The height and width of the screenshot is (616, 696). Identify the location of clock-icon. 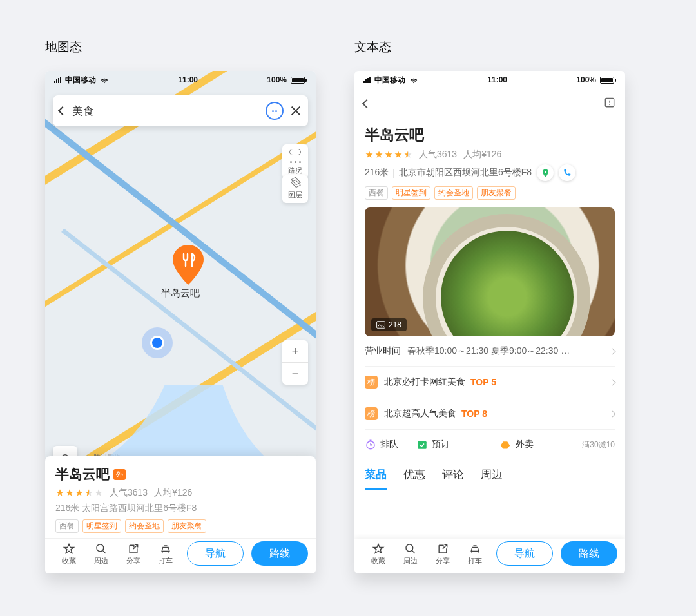
(371, 445).